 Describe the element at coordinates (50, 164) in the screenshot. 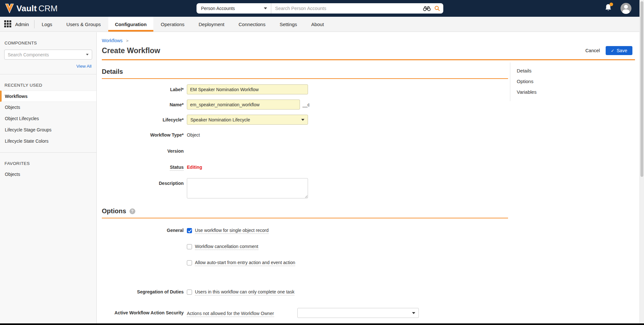

I see `favorites-heading: FAVORITES` at that location.